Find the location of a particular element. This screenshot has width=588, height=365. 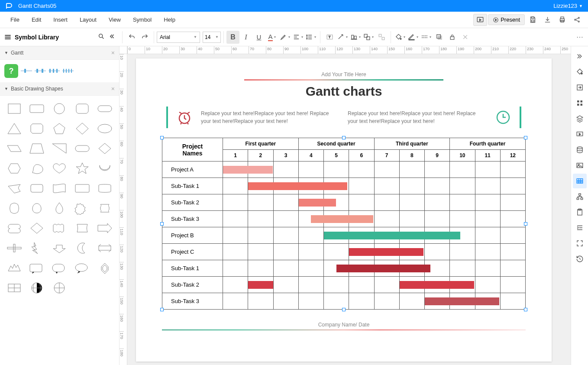

table-icon is located at coordinates (580, 181).